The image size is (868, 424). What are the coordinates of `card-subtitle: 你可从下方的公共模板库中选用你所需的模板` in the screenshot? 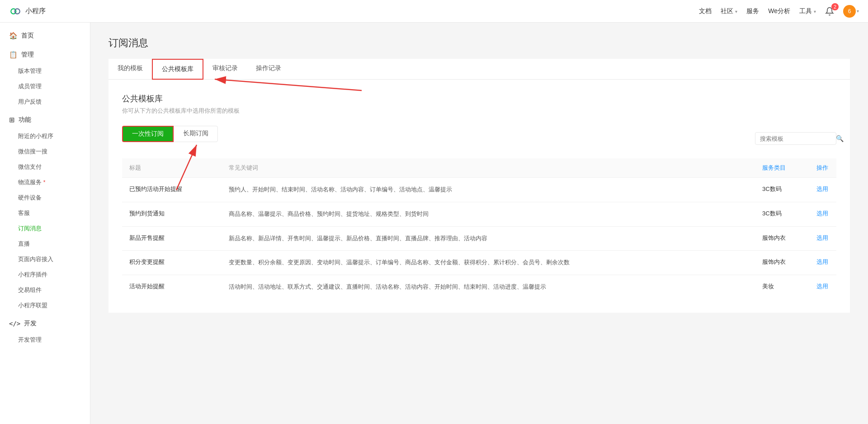 It's located at (479, 111).